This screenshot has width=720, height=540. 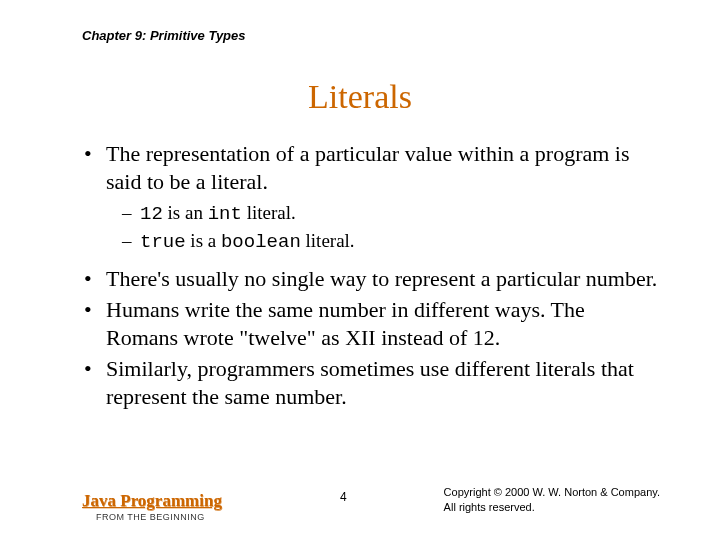 What do you see at coordinates (152, 501) in the screenshot?
I see `book-title: Java Programming` at bounding box center [152, 501].